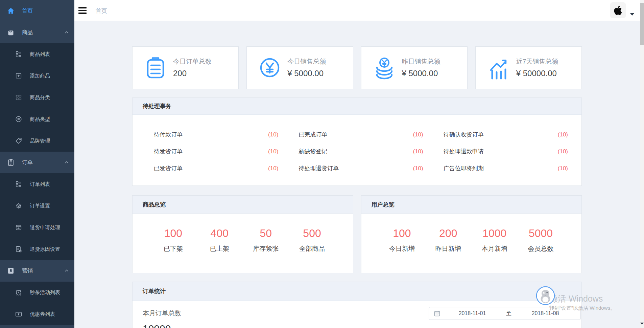 The image size is (644, 328). I want to click on pending-item-label: 广告位即将到期, so click(464, 169).